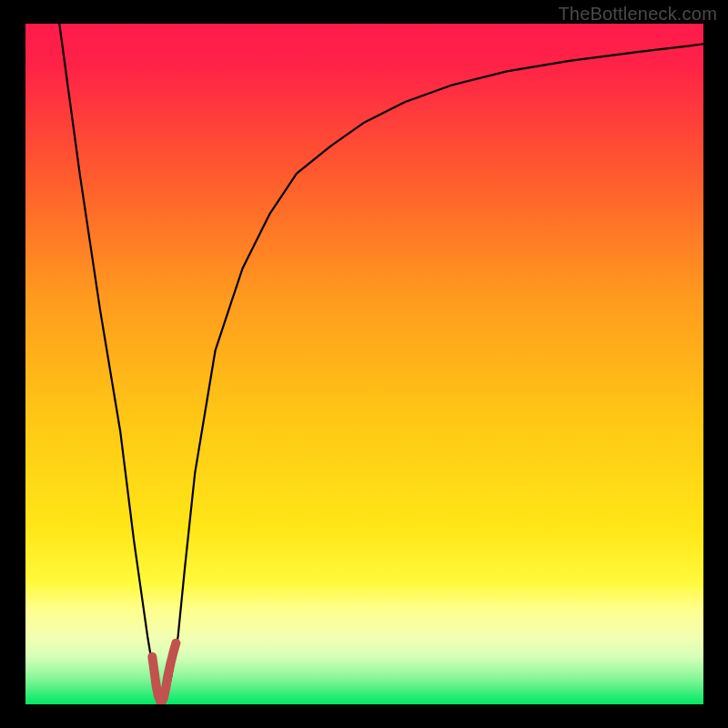 This screenshot has width=728, height=728. Describe the element at coordinates (637, 15) in the screenshot. I see `watermark-text: TheBottleneck.com` at that location.